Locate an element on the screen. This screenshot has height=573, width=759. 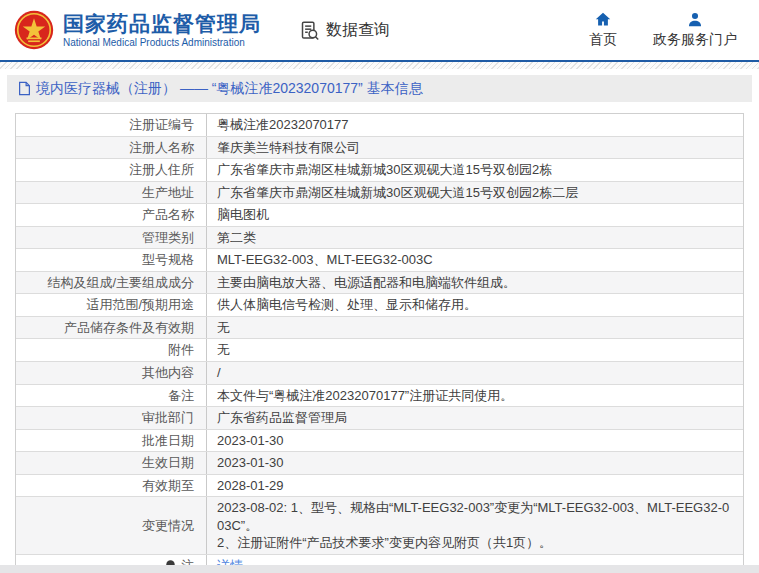
user-icon is located at coordinates (695, 20).